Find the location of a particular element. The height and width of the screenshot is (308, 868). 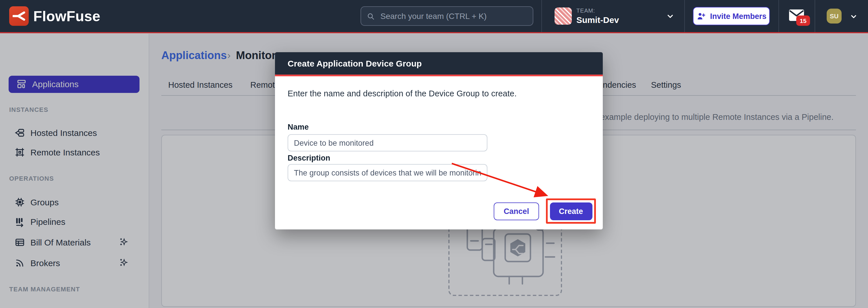

description-label: Description is located at coordinates (309, 158).